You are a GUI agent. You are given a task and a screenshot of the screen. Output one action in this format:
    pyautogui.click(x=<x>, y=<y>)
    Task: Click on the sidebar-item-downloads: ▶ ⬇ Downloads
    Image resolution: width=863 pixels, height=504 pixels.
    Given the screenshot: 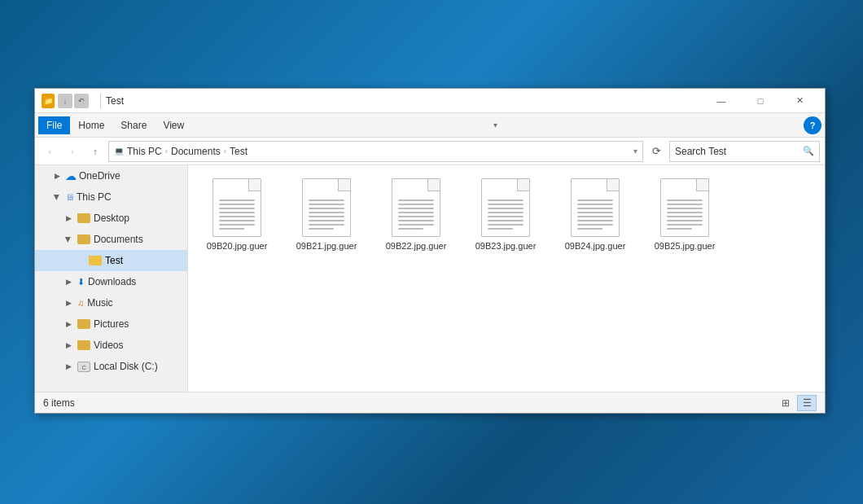 What is the action you would take?
    pyautogui.click(x=111, y=282)
    